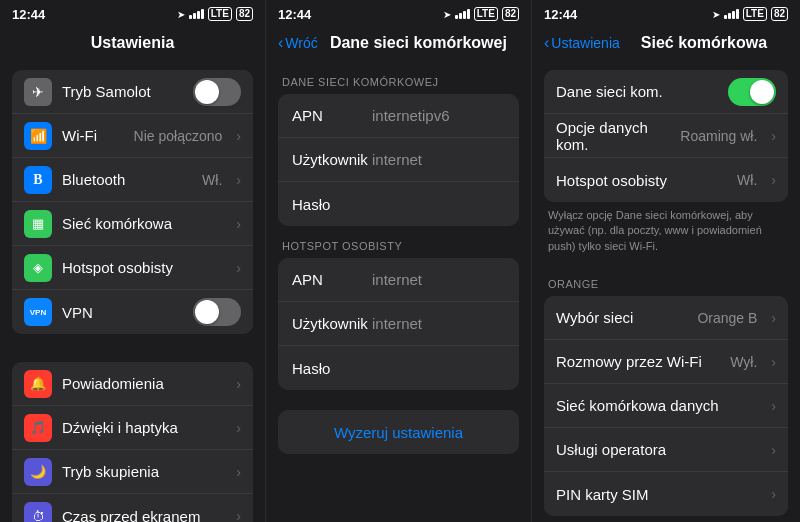 Image resolution: width=800 pixels, height=522 pixels. I want to click on wifi-calling-label: Rozmowy przez Wi-Fi, so click(638, 362).